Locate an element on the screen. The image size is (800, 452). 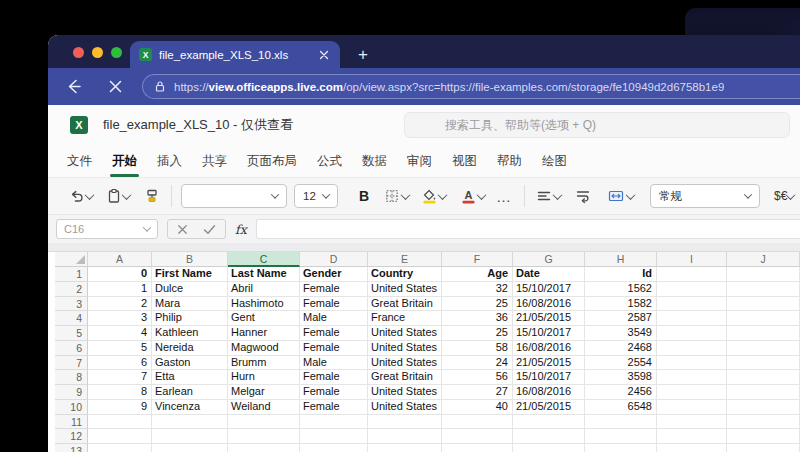
cell-E6: United States is located at coordinates (405, 348).